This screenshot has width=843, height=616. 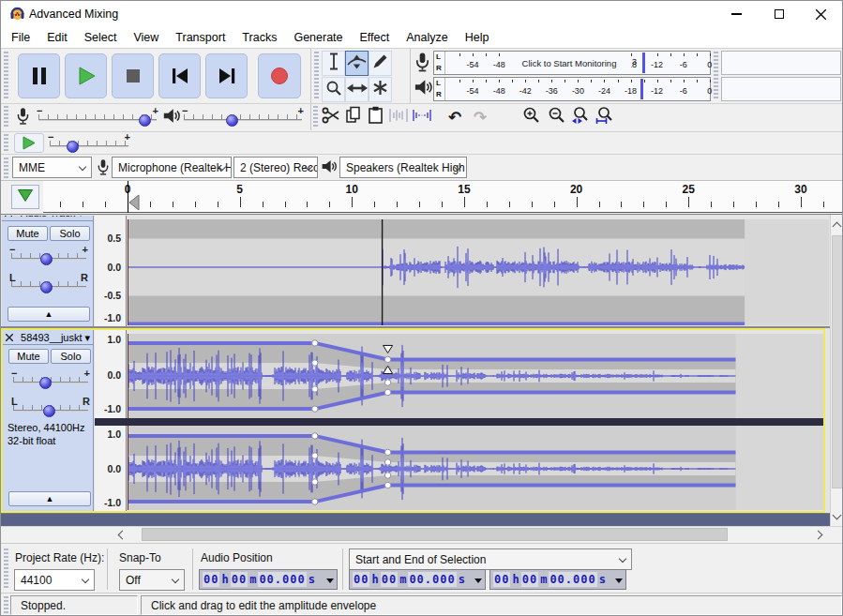 I want to click on track1-pan-slider: LR, so click(x=49, y=283).